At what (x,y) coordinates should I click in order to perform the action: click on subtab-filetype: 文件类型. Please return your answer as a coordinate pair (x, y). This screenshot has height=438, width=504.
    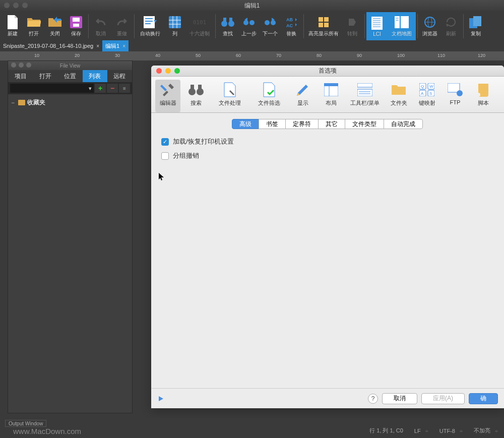
    Looking at the image, I should click on (364, 124).